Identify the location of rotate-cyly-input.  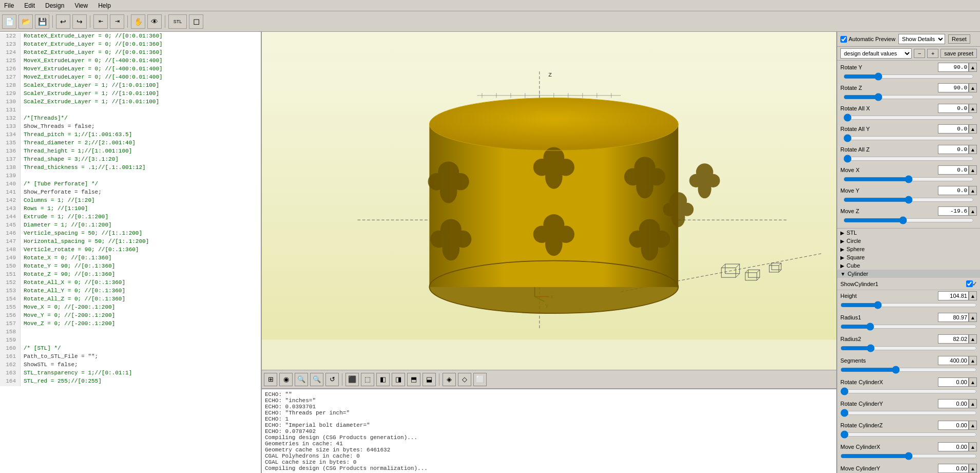
(953, 404).